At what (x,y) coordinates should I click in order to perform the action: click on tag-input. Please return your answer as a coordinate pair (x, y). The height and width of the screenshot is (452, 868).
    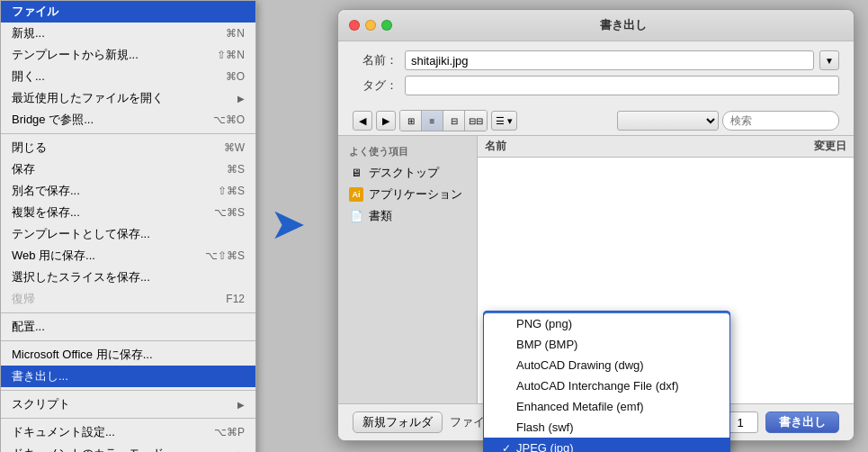
    Looking at the image, I should click on (622, 86).